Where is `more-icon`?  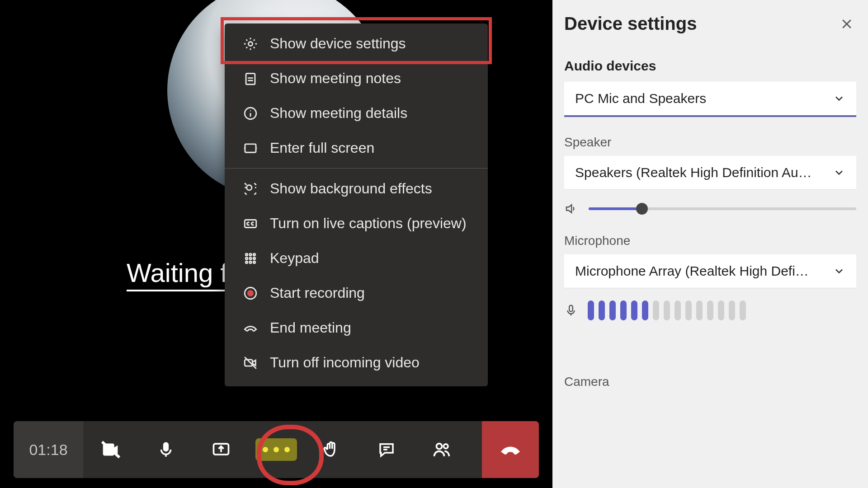 more-icon is located at coordinates (276, 450).